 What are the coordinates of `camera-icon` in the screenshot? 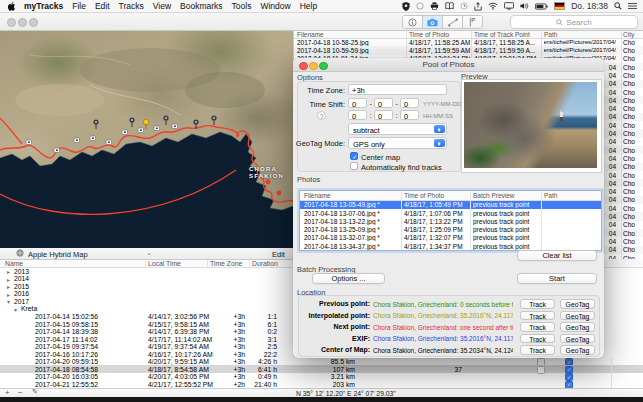 It's located at (433, 22).